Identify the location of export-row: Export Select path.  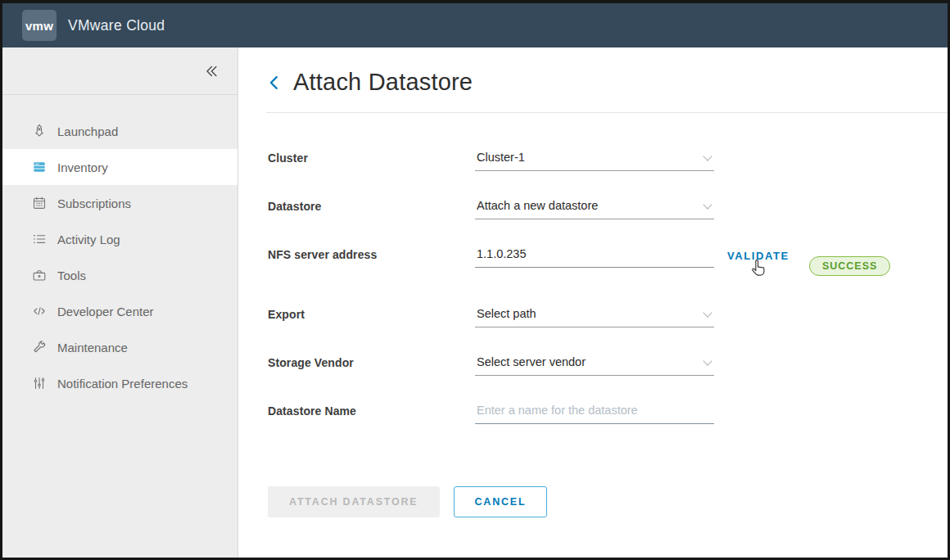
(608, 316).